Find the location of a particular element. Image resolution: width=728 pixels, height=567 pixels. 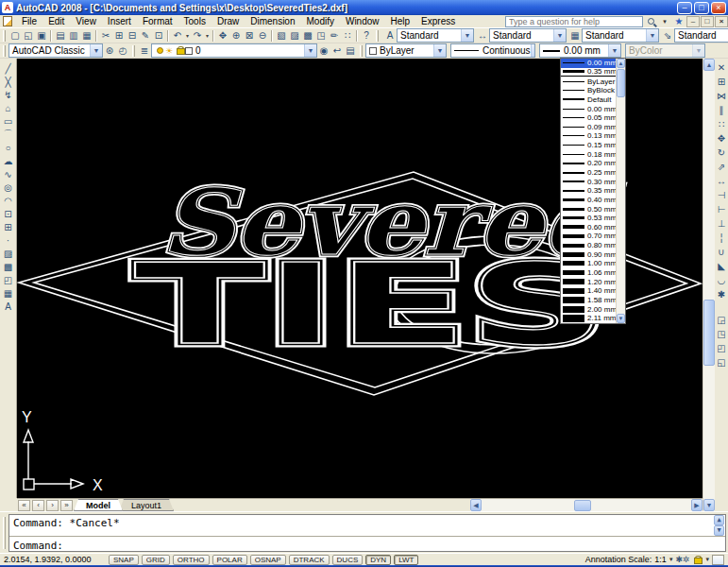

status-toggle: DTRACK is located at coordinates (310, 559).